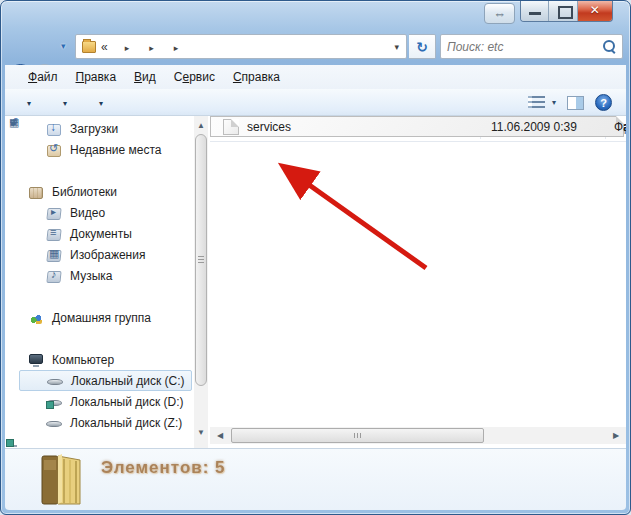  Describe the element at coordinates (64, 46) in the screenshot. I see `recent-pages-dropdown-icon: ▾` at that location.